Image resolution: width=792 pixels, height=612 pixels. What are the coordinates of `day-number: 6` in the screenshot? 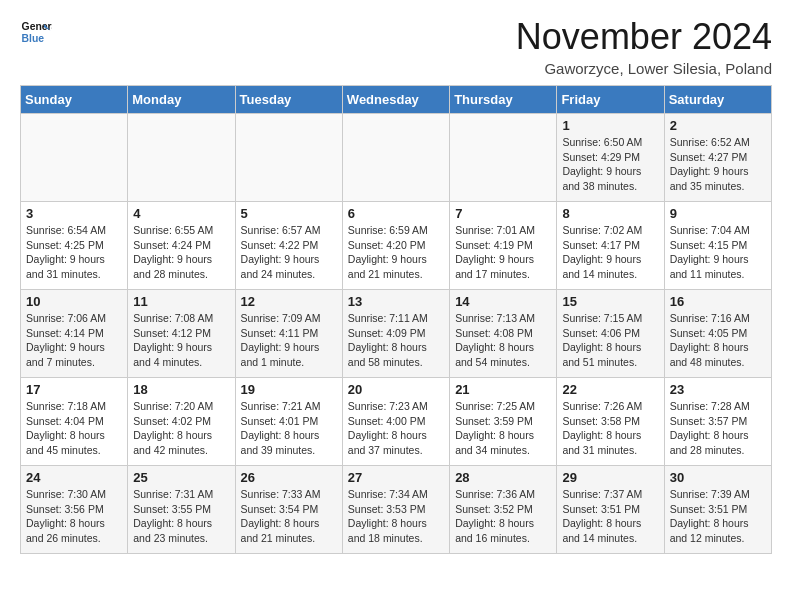 It's located at (396, 214).